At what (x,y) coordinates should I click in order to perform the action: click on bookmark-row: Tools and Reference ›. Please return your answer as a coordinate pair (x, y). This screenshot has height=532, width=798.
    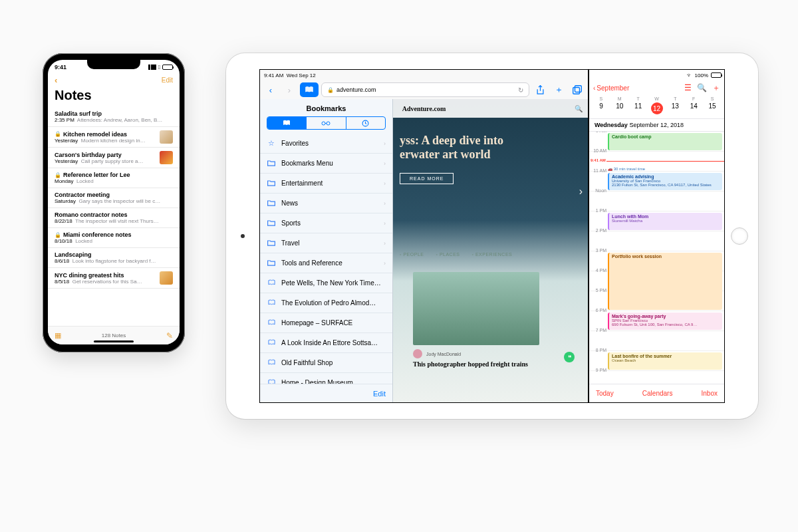
    Looking at the image, I should click on (326, 263).